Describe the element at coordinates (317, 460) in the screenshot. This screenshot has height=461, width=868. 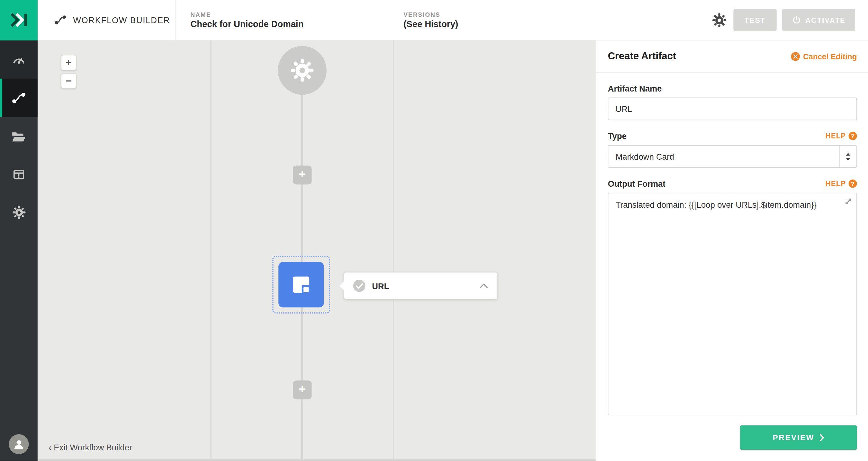
I see `canvas-scrollbar` at that location.